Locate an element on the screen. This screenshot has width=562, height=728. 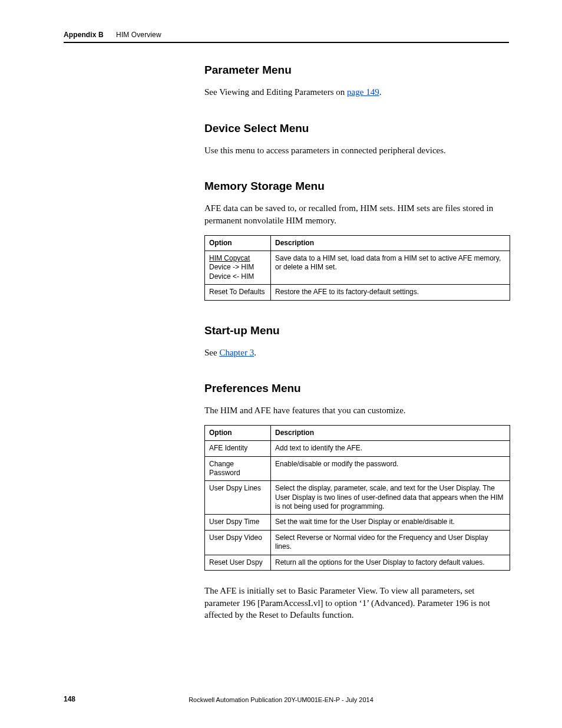
text: See Viewing and Editing Parameters on is located at coordinates (276, 92).